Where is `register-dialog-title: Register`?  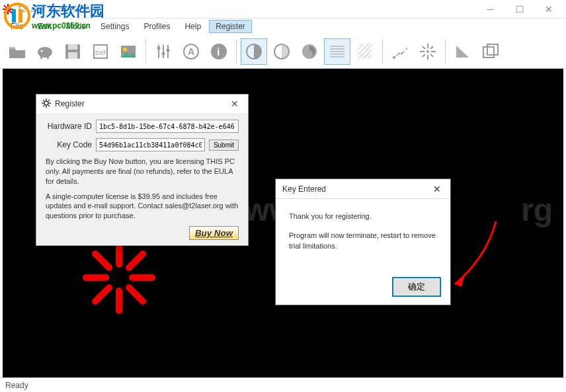 register-dialog-title: Register is located at coordinates (141, 104).